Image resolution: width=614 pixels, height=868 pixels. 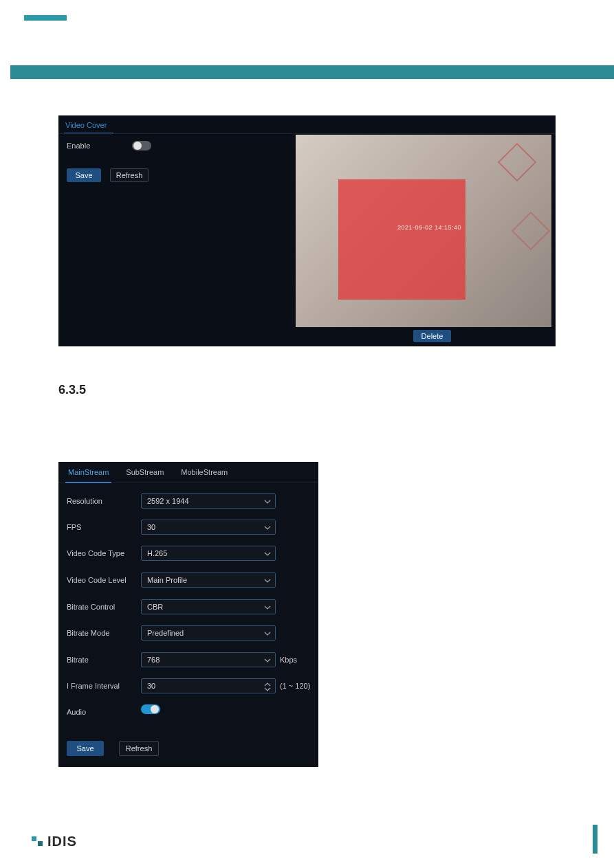 What do you see at coordinates (307, 133) in the screenshot?
I see `tab-underline-rail` at bounding box center [307, 133].